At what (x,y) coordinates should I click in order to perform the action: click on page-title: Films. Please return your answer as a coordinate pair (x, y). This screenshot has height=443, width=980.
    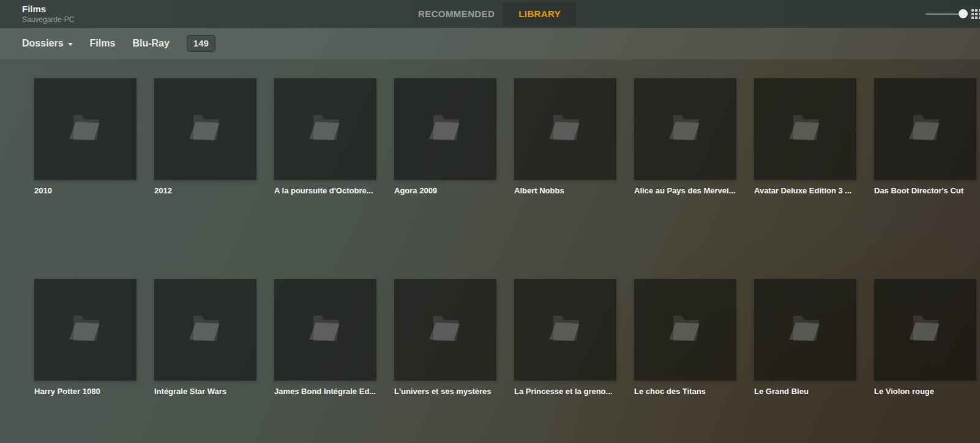
    Looking at the image, I should click on (48, 9).